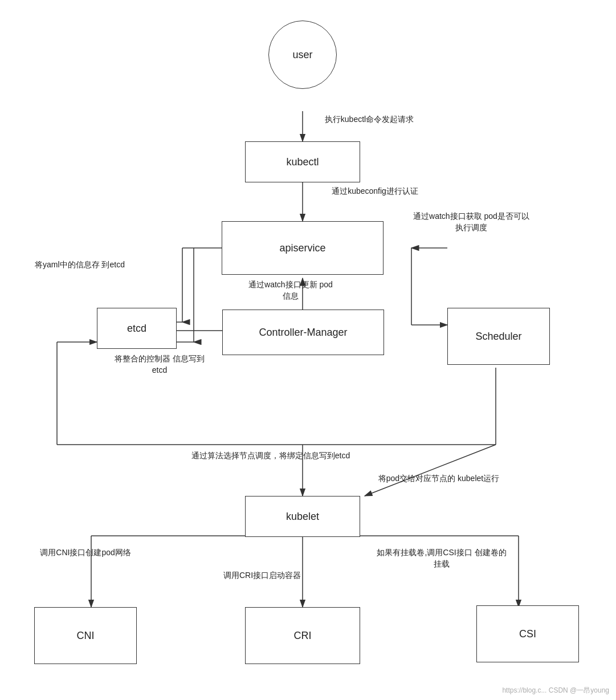 This screenshot has width=616, height=700. Describe the element at coordinates (303, 516) in the screenshot. I see `kubelet-node: kubelet` at that location.